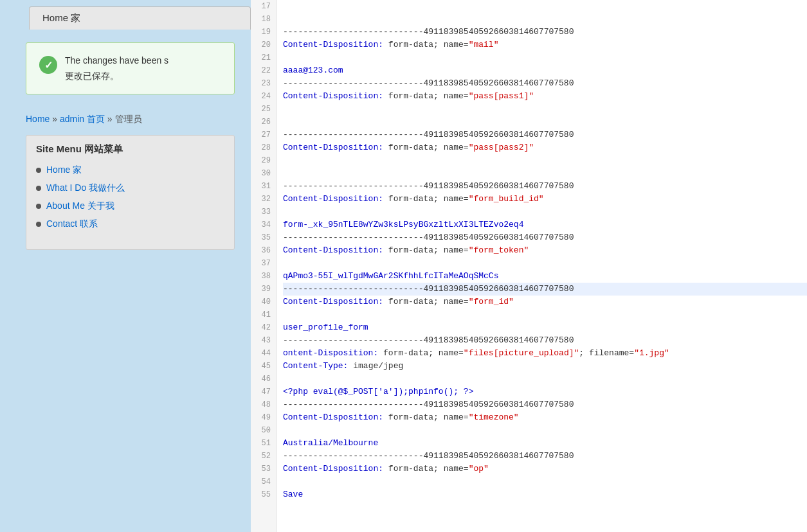 Image resolution: width=807 pixels, height=532 pixels. Describe the element at coordinates (264, 266) in the screenshot. I see `line-numbers: 1718192021222324252627282930313233343536…` at that location.